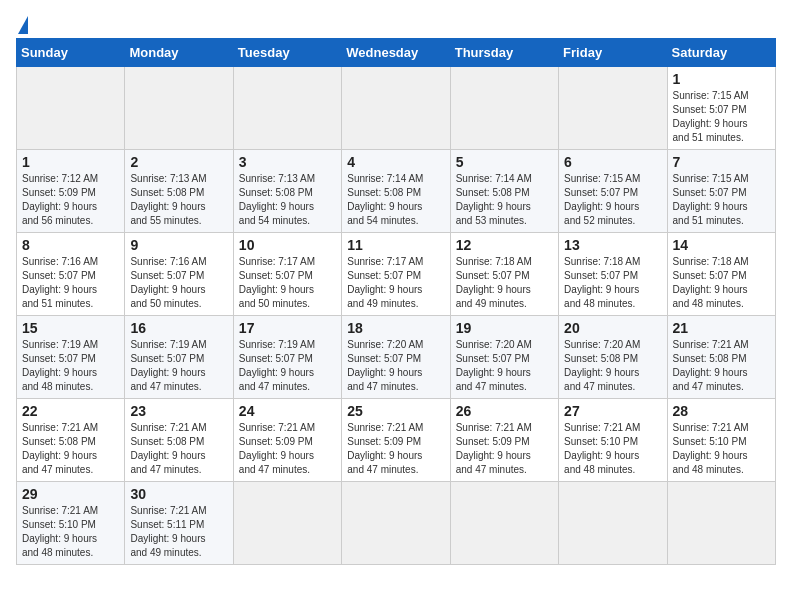  I want to click on day-info: Sunrise: 7:17 AM Sunset: 5:07 PM Dayligh…, so click(288, 283).